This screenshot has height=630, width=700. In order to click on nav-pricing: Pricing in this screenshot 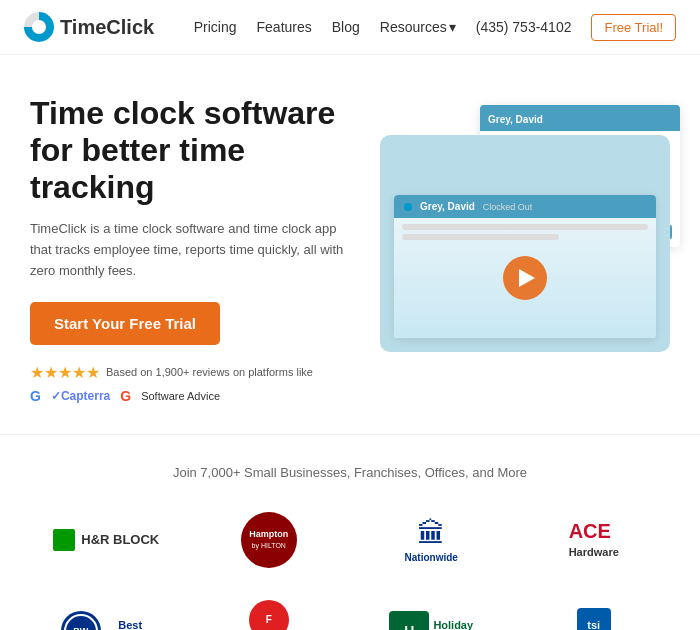, I will do `click(216, 27)`.